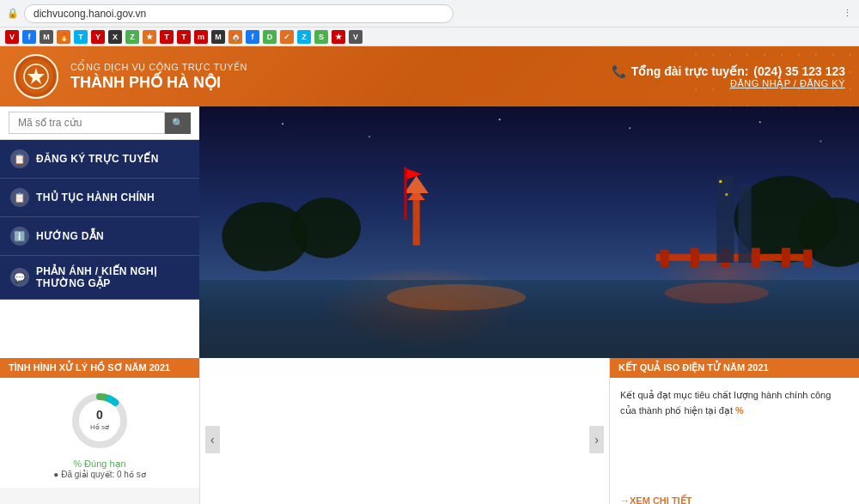 Image resolution: width=859 pixels, height=504 pixels. What do you see at coordinates (430, 14) in the screenshot?
I see `browser-chrome: 🔒 dichvucong.hanoi.gov.vn ⋮` at bounding box center [430, 14].